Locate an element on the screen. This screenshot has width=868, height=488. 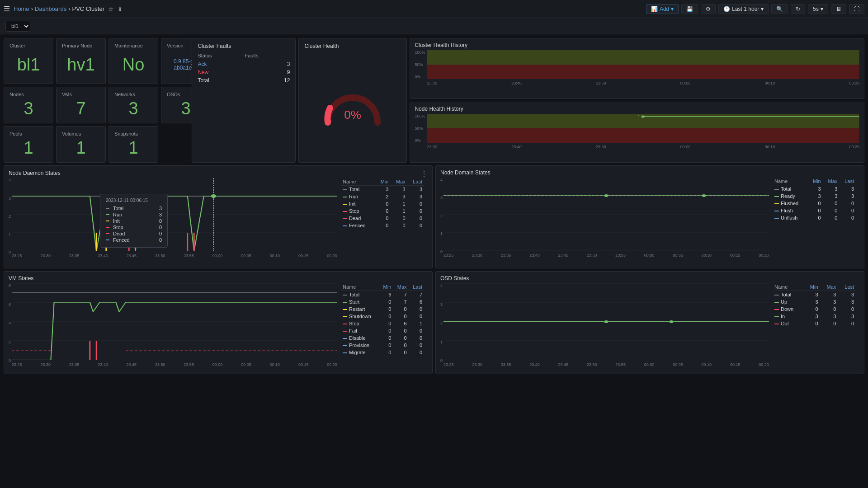
vm-table-wrapper: Name Min Max Last Total 6 7 7 Start 0 7 … is located at coordinates (382, 327).